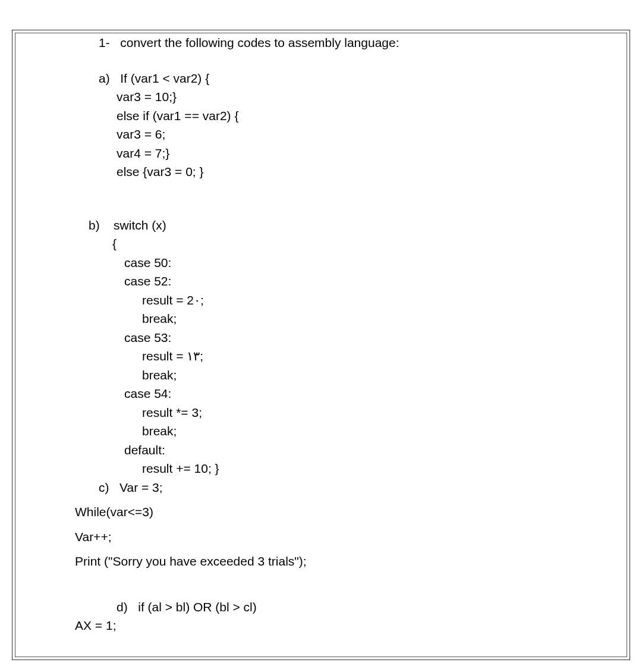  Describe the element at coordinates (94, 225) in the screenshot. I see `part-b-label: b)` at that location.